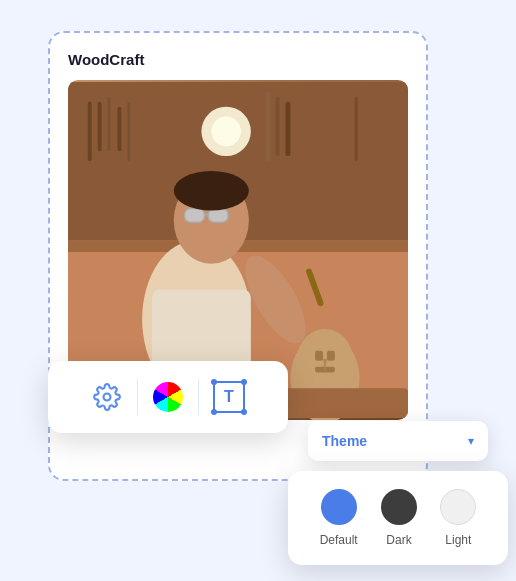 The width and height of the screenshot is (516, 581). What do you see at coordinates (339, 518) in the screenshot?
I see `theme-option-default: Default` at bounding box center [339, 518].